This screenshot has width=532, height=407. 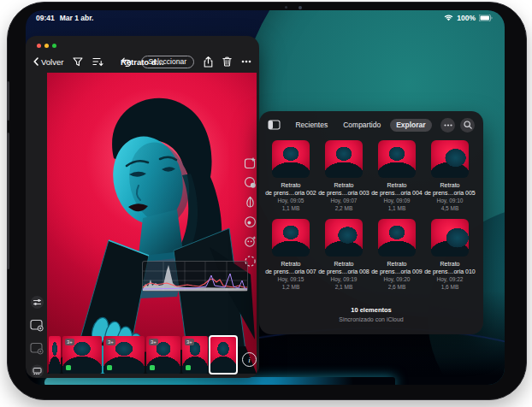 What do you see at coordinates (46, 46) in the screenshot?
I see `minimize-window-button` at bounding box center [46, 46].